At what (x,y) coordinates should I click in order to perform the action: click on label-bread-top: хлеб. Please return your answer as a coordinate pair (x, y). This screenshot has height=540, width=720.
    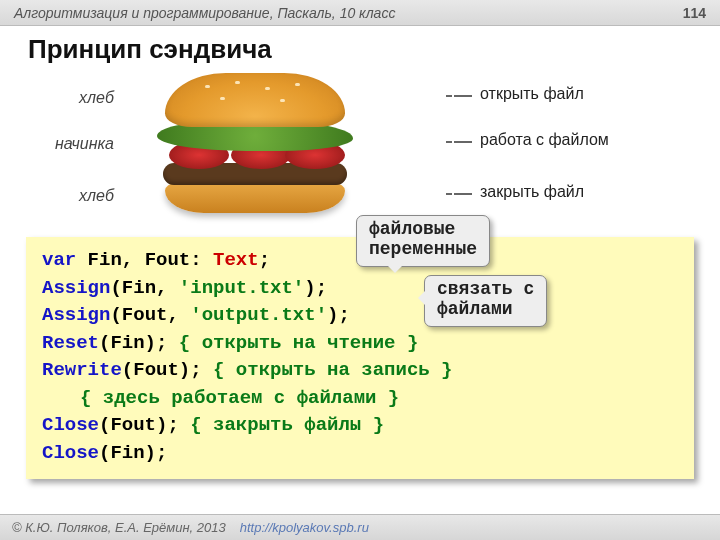
    Looking at the image, I should click on (69, 98).